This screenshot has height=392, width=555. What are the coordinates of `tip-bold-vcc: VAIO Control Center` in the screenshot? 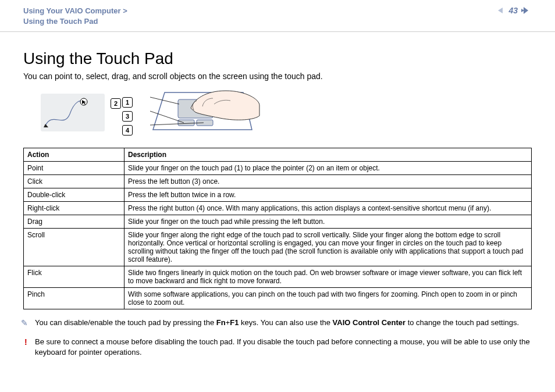 It's located at (369, 322).